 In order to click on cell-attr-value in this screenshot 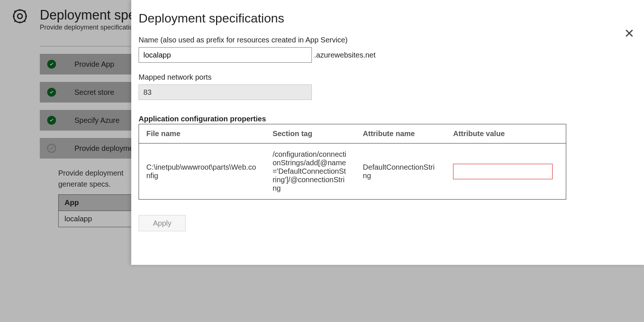, I will do `click(506, 172)`.